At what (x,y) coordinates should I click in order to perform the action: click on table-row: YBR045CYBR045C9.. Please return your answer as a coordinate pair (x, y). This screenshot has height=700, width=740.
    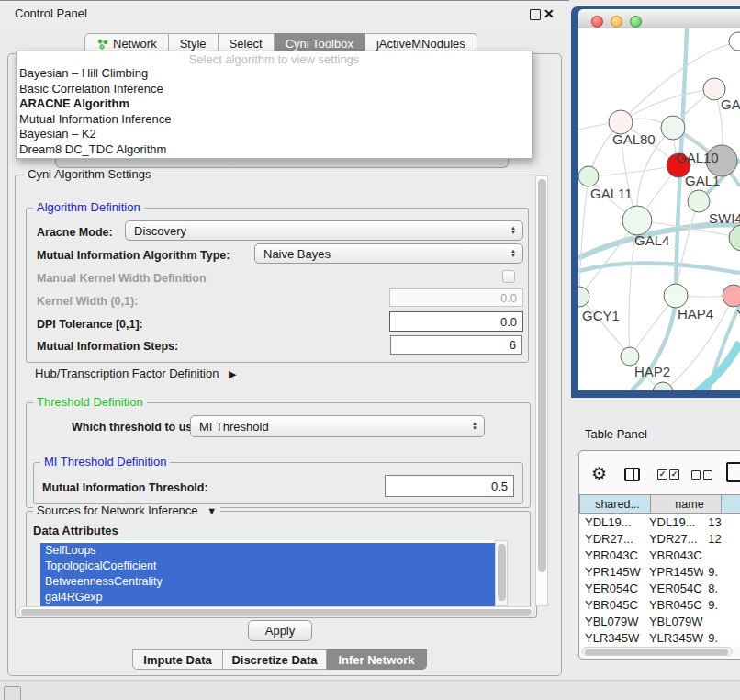
    Looking at the image, I should click on (660, 605).